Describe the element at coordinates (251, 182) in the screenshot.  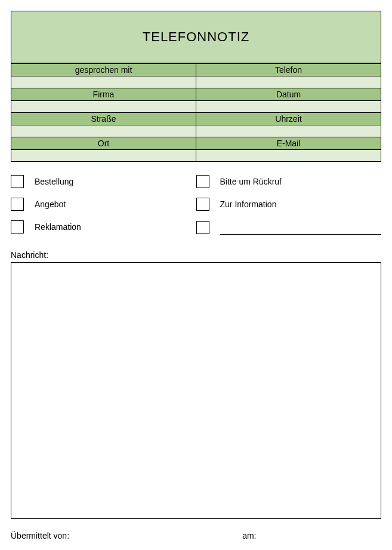
I see `label-callback: Bitte um Rückruf` at that location.